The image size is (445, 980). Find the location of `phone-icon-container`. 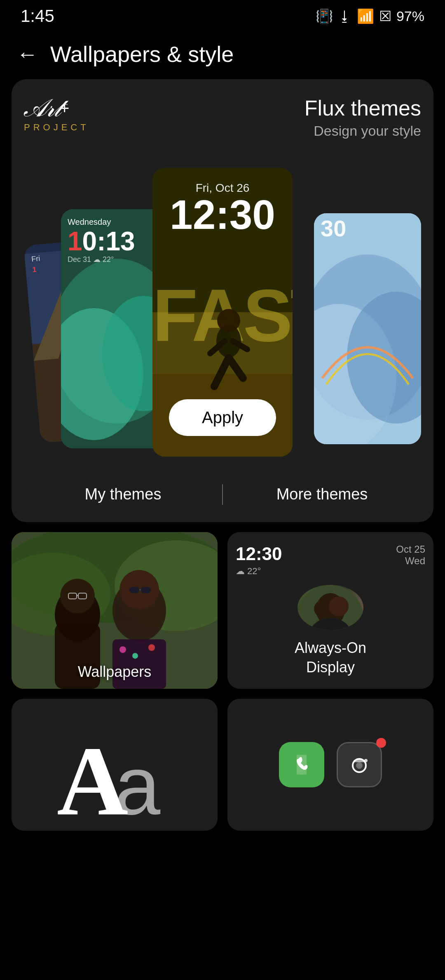

phone-icon-container is located at coordinates (302, 765).